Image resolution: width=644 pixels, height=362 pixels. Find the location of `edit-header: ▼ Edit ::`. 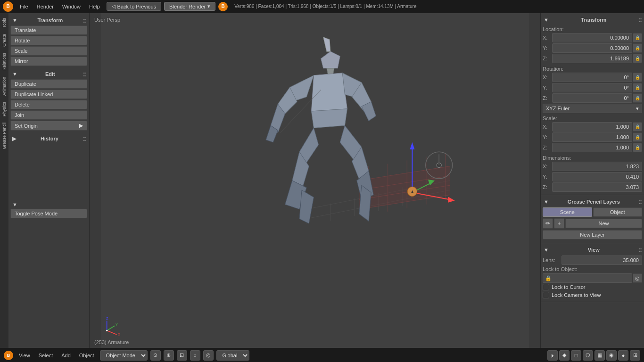

edit-header: ▼ Edit :: is located at coordinates (49, 74).